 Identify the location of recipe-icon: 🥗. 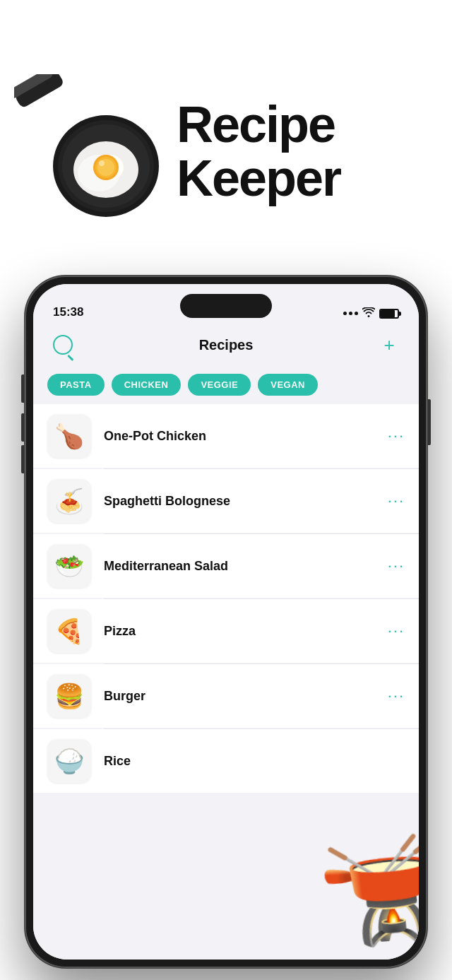
(69, 566).